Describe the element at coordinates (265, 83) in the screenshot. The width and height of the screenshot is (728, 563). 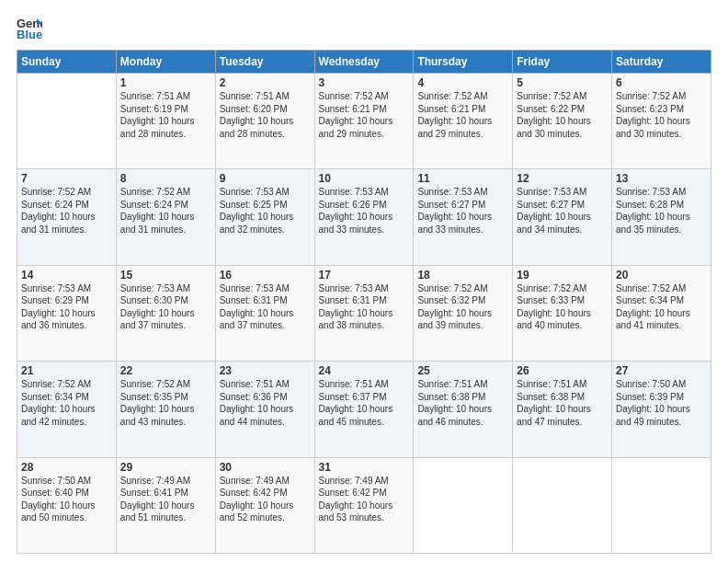
I see `day-number: 2` at that location.